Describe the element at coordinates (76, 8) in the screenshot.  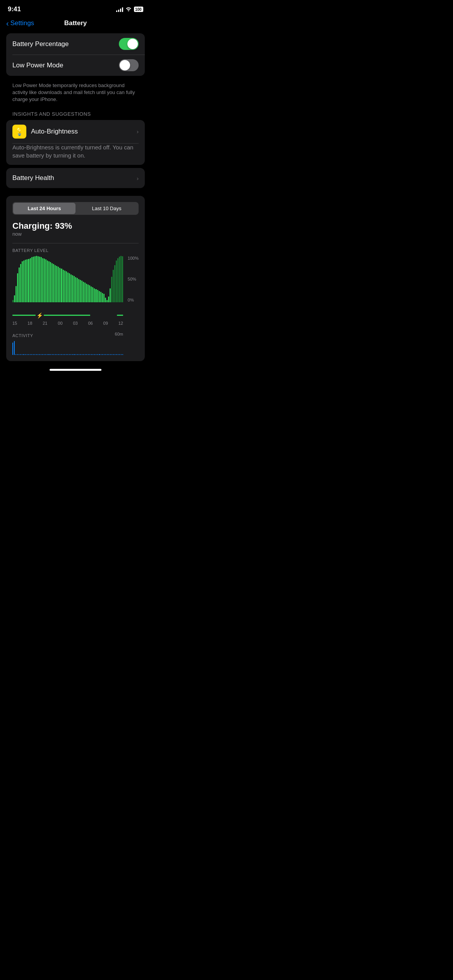
I see `status-bar: 9:41 100` at that location.